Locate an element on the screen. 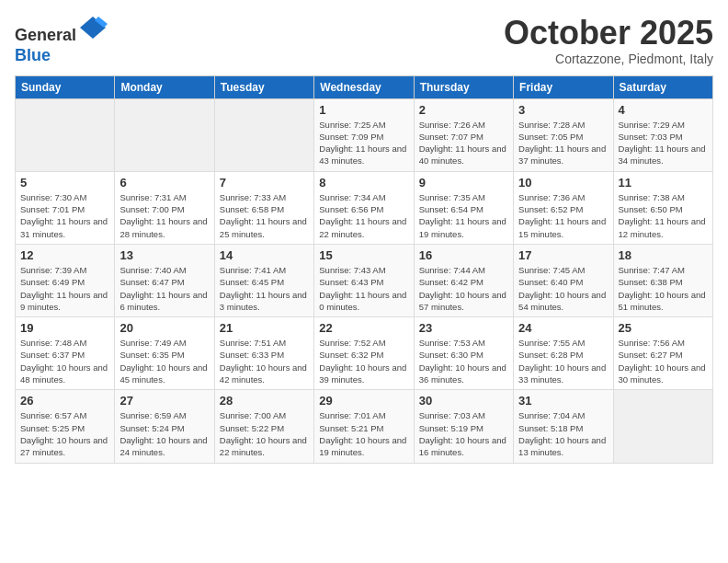 Image resolution: width=728 pixels, height=563 pixels. day-number: 8 is located at coordinates (364, 182).